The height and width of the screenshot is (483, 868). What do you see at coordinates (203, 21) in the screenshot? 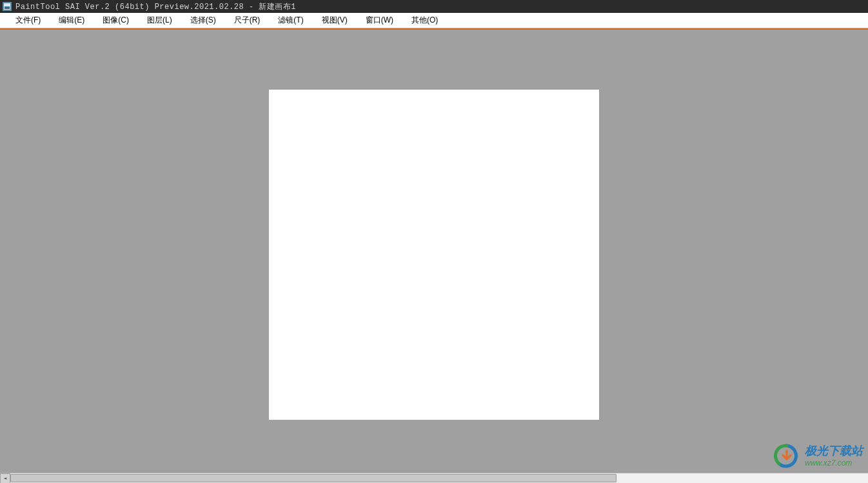
I see `menu-select: 选择(S)` at bounding box center [203, 21].